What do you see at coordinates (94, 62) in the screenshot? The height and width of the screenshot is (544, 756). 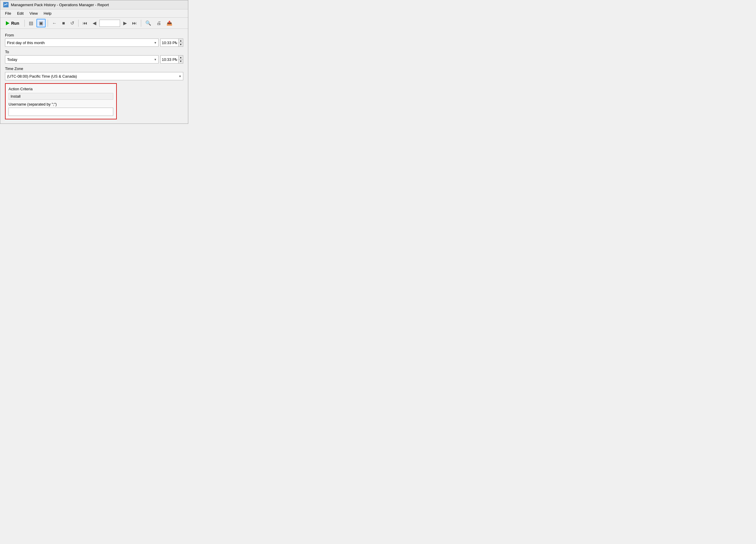 I see `main-window: Management Pack History - Operations Man…` at bounding box center [94, 62].